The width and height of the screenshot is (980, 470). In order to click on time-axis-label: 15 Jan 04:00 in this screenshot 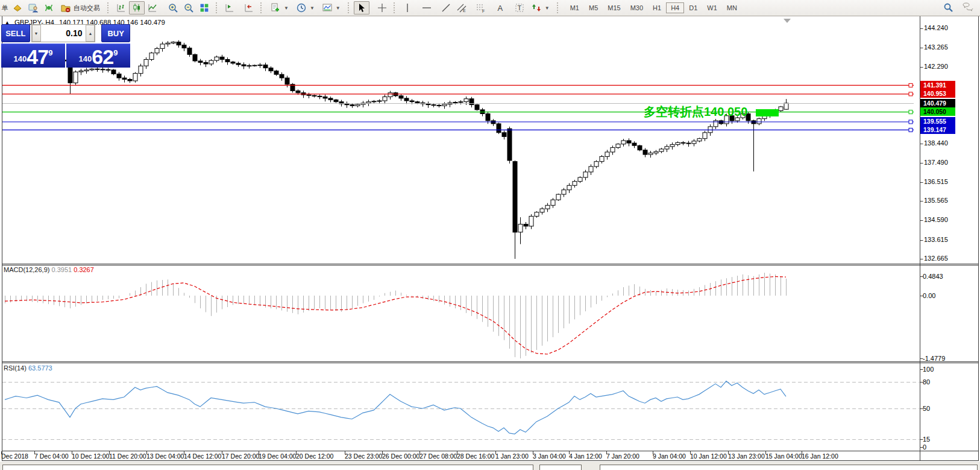, I will do `click(784, 456)`.